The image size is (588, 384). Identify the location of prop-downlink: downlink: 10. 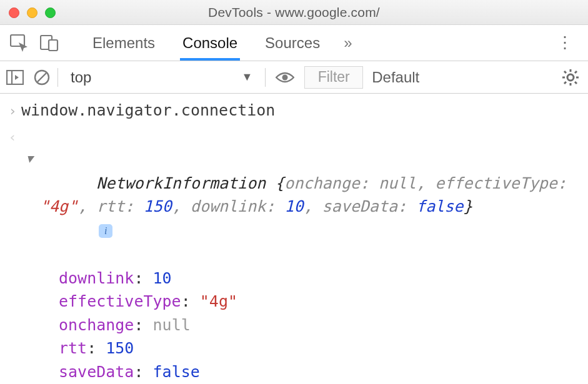
(324, 278).